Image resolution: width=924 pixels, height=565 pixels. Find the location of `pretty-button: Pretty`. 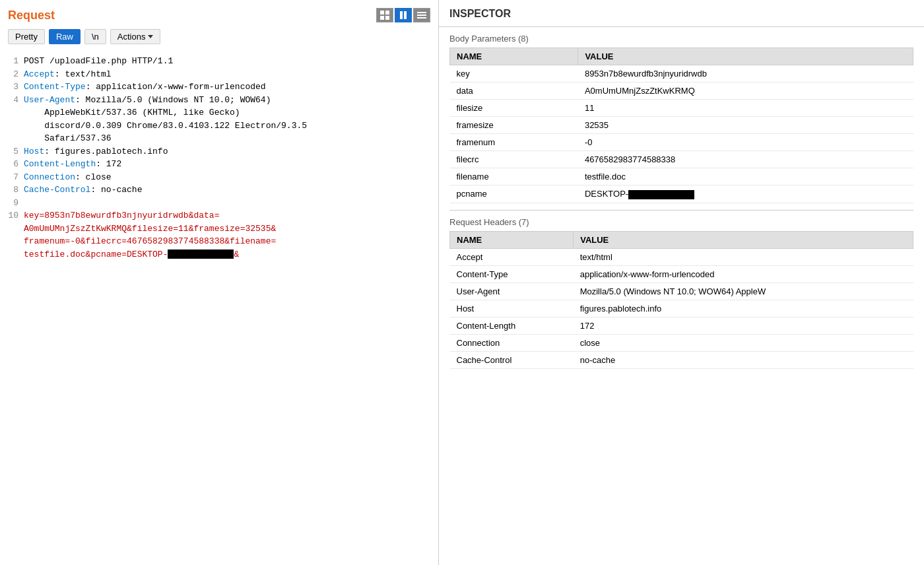

pretty-button: Pretty is located at coordinates (26, 37).